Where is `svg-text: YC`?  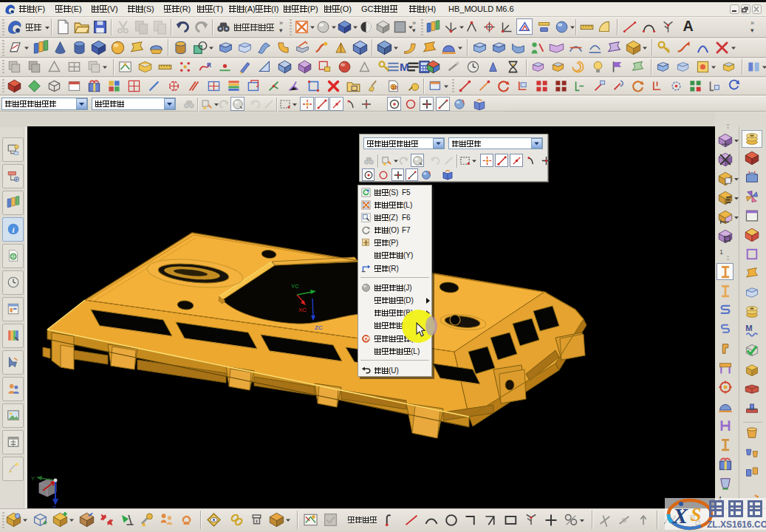 svg-text: YC is located at coordinates (295, 287).